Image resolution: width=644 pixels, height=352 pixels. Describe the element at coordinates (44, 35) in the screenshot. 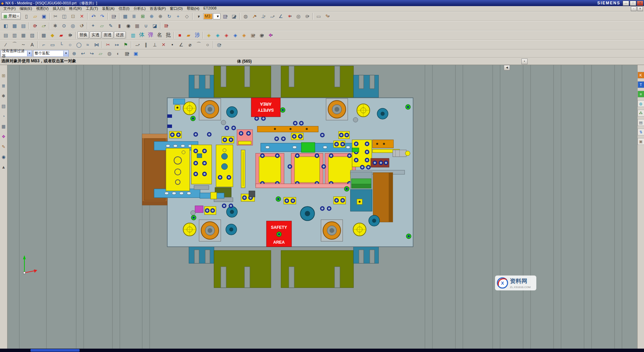

I see `material-button: ▩` at that location.